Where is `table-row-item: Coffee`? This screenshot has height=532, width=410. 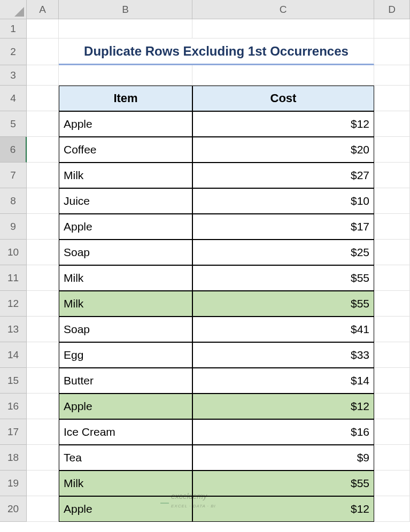 table-row-item: Coffee is located at coordinates (126, 150).